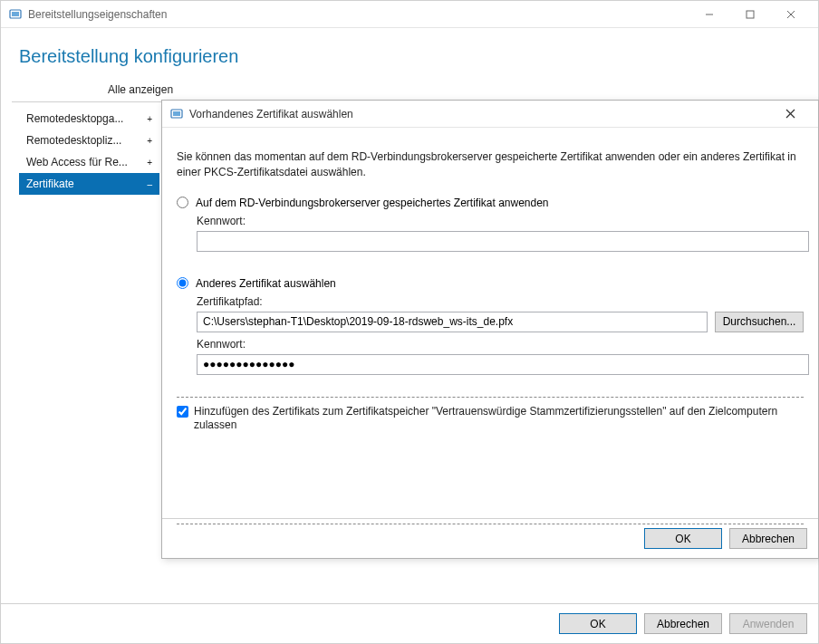  Describe the element at coordinates (89, 151) in the screenshot. I see `sidebar: Remotedesktopga... + Remotedesktopliz...…` at that location.